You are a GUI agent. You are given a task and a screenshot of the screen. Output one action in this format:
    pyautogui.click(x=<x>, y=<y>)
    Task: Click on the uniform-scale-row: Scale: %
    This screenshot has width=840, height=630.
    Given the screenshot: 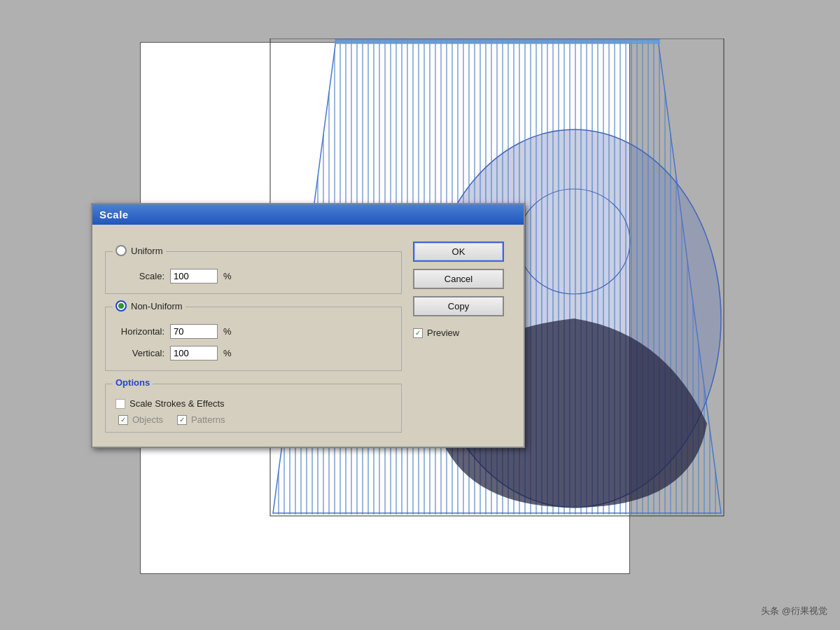 What is the action you would take?
    pyautogui.click(x=253, y=276)
    